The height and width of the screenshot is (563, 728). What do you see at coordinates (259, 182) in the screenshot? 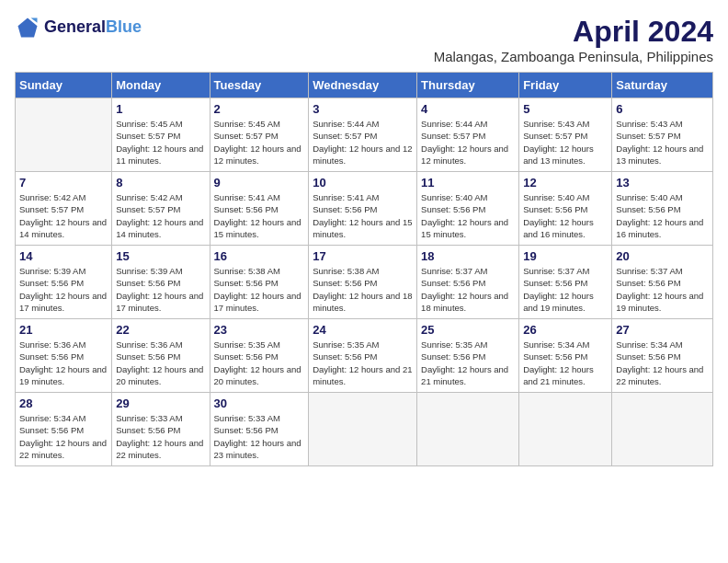
I see `day-number: 9` at bounding box center [259, 182].